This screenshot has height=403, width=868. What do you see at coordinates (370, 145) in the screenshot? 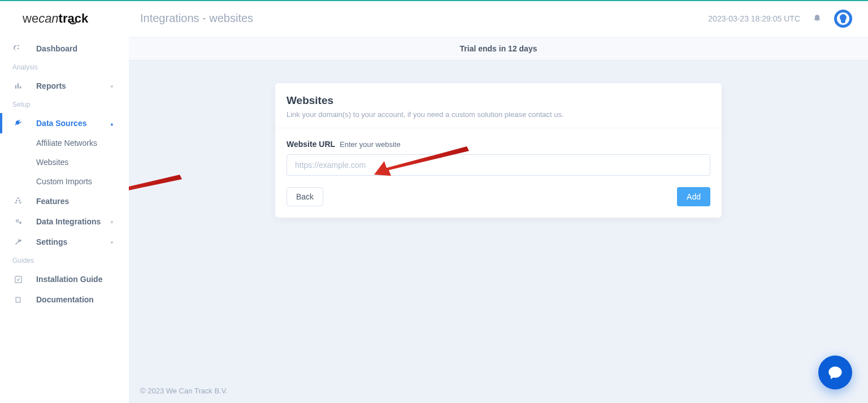
I see `form-label-hint: Enter your website` at bounding box center [370, 145].